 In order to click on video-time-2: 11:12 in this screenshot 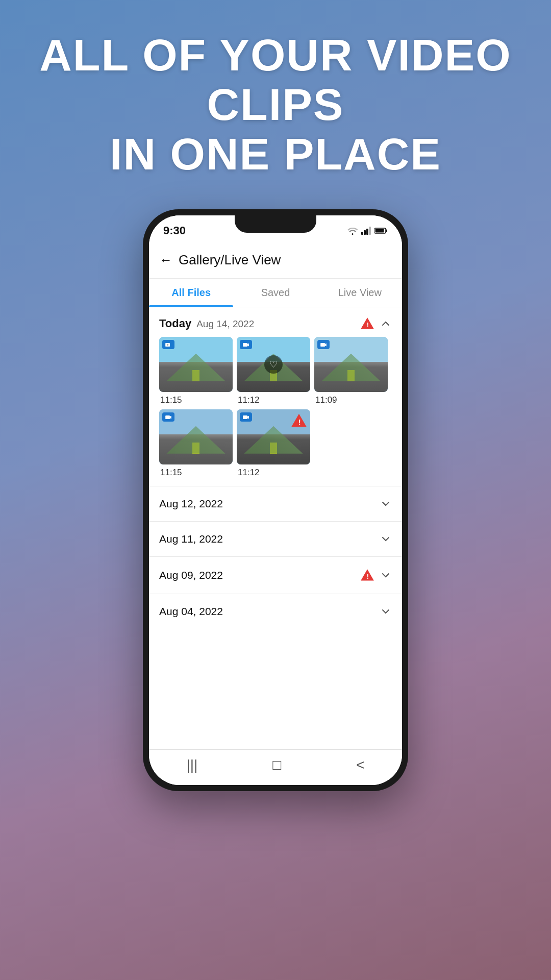, I will do `click(273, 400)`.